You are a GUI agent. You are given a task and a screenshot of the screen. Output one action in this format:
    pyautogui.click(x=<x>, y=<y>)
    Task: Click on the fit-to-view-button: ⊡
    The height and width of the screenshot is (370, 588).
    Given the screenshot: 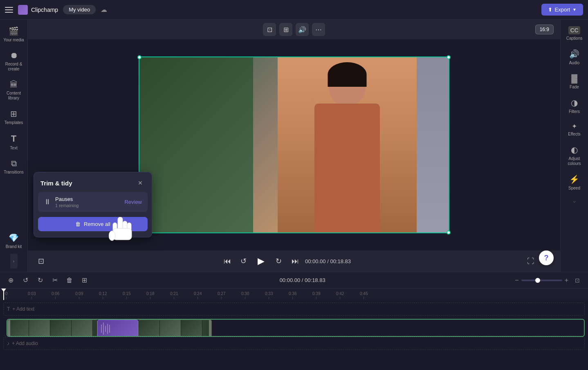 What is the action you would take?
    pyautogui.click(x=577, y=280)
    